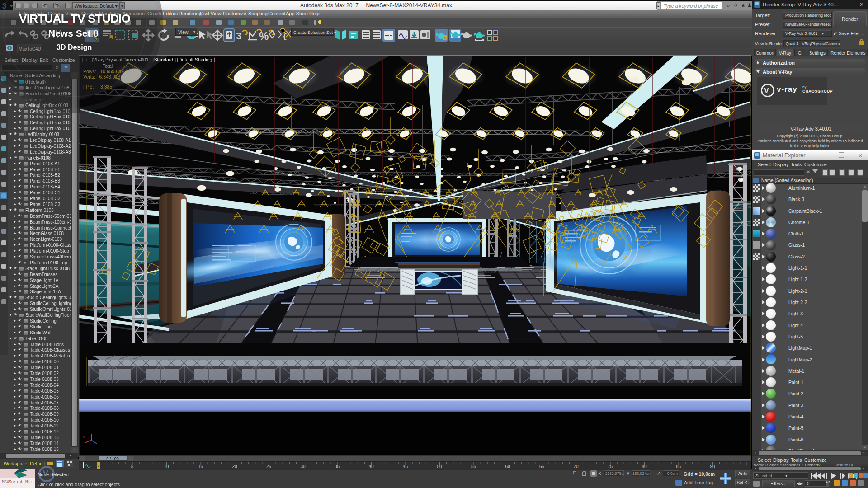 The width and height of the screenshot is (868, 488). What do you see at coordinates (303, 466) in the screenshot?
I see `svg-text: 30` at bounding box center [303, 466].